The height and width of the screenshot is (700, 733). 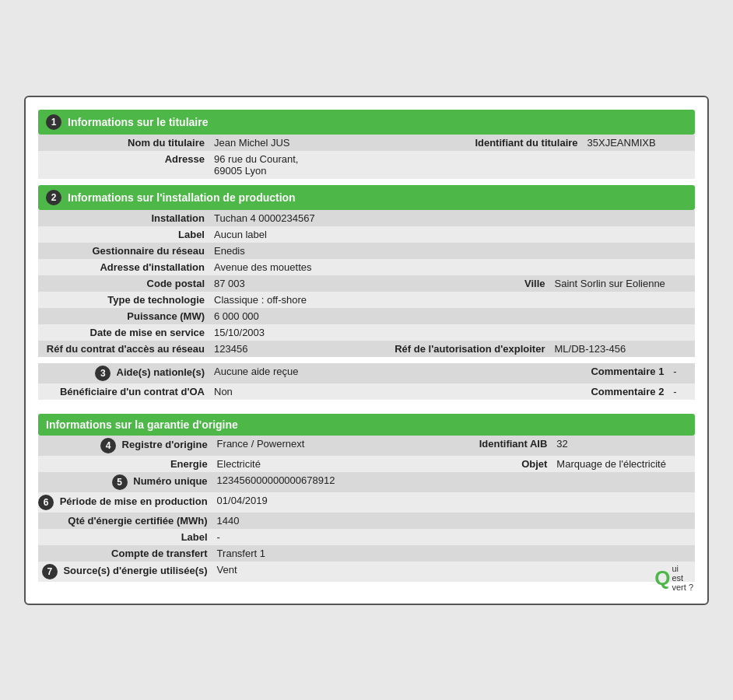 What do you see at coordinates (125, 464) in the screenshot?
I see `label-energie: Energie` at bounding box center [125, 464].